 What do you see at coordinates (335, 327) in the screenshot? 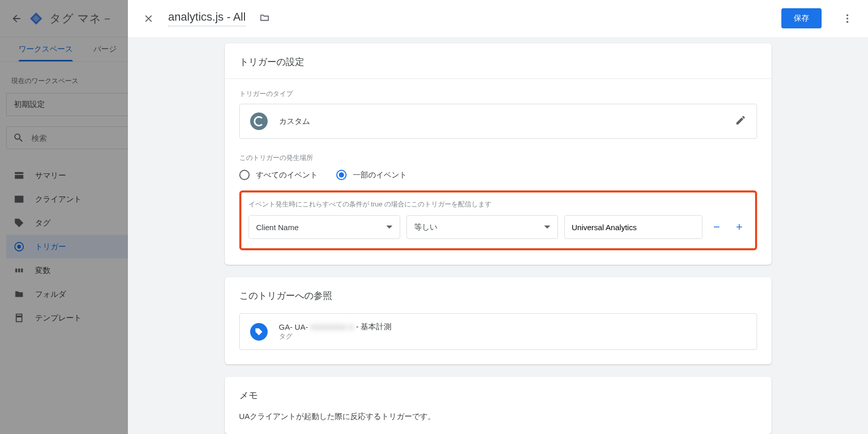
I see `reference-name: GA- UA-XXXXXXX-X - 基本計測` at bounding box center [335, 327].